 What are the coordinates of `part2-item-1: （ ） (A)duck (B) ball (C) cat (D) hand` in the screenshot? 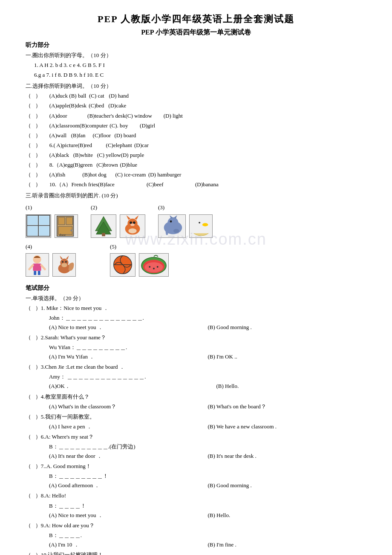 It's located at (196, 96).